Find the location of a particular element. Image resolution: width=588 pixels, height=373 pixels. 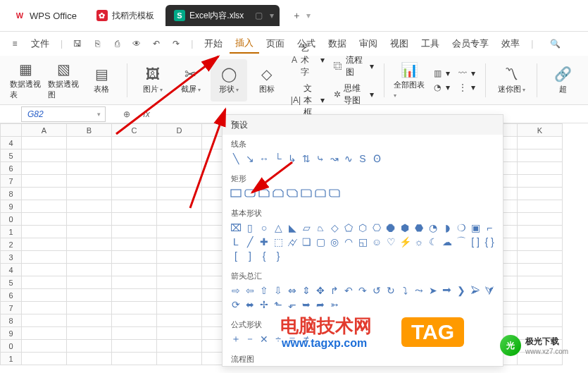

moon-shape: ☾ is located at coordinates (433, 242).